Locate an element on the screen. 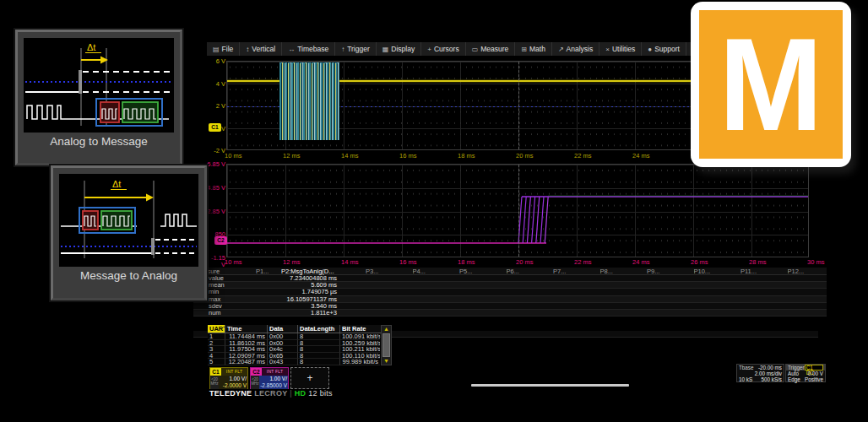 Image resolution: width=868 pixels, height=422 pixels. measure-column-header: P8... is located at coordinates (624, 272).